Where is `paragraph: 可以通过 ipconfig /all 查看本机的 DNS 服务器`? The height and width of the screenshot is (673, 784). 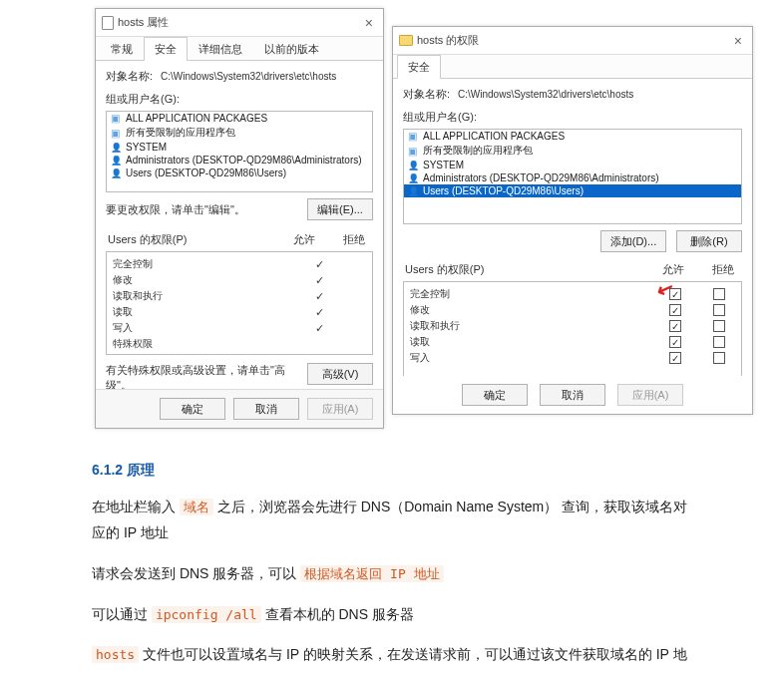
paragraph: 可以通过 ipconfig /all 查看本机的 DNS 服务器 is located at coordinates (392, 614).